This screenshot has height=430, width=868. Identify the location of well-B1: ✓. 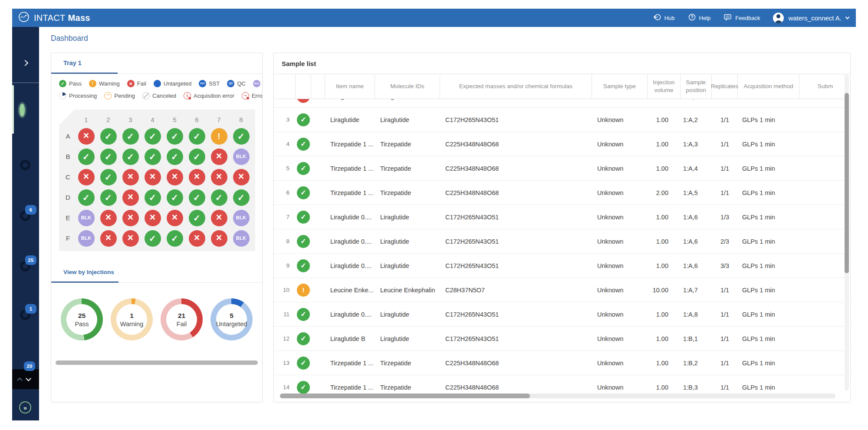
(86, 157).